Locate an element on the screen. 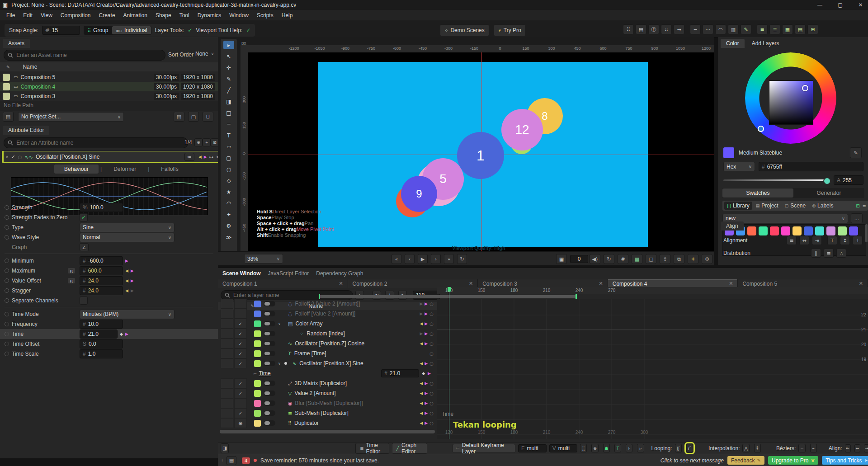 The image size is (868, 466). tab-add-layers: Add Layers is located at coordinates (766, 43).